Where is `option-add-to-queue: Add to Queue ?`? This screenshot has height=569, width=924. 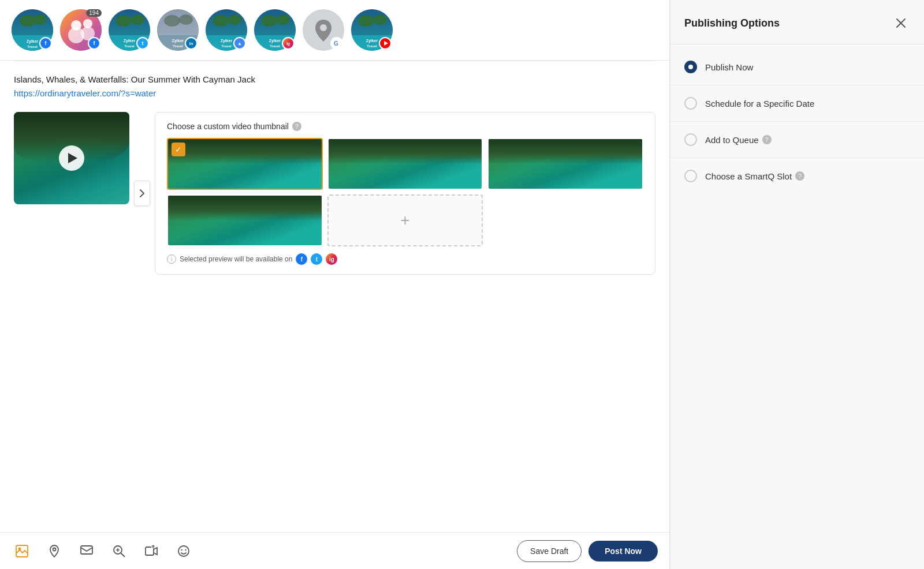 option-add-to-queue: Add to Queue ? is located at coordinates (797, 140).